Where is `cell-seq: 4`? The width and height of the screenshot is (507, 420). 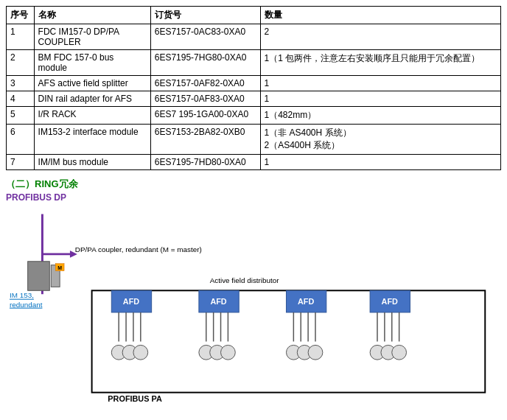 cell-seq: 4 is located at coordinates (21, 99).